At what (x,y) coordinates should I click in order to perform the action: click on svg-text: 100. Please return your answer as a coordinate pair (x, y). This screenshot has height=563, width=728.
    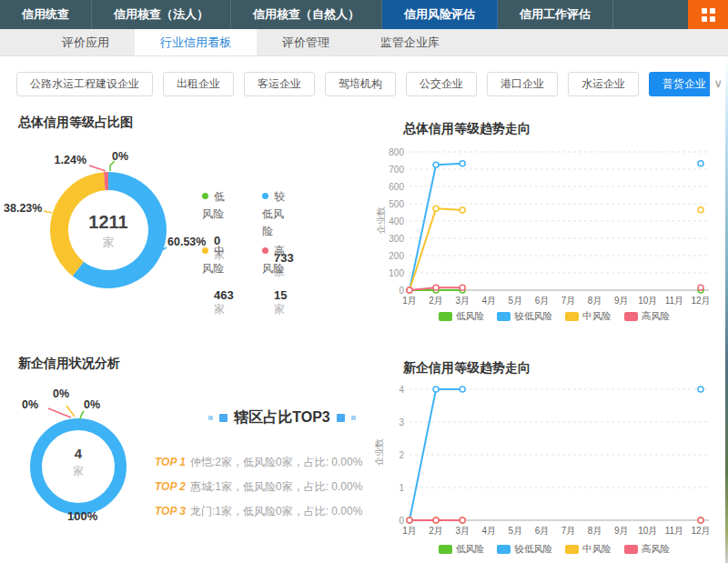
    Looking at the image, I should click on (397, 273).